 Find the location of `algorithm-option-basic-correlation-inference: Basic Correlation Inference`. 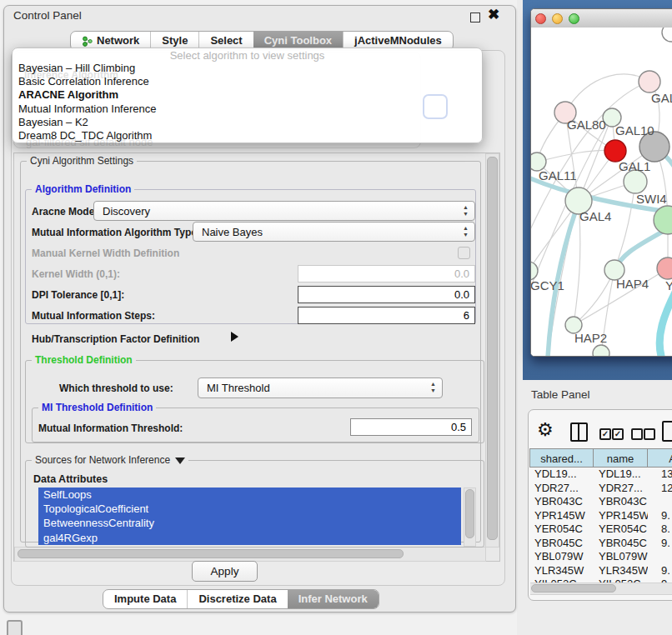

algorithm-option-basic-correlation-inference: Basic Correlation Inference is located at coordinates (247, 82).